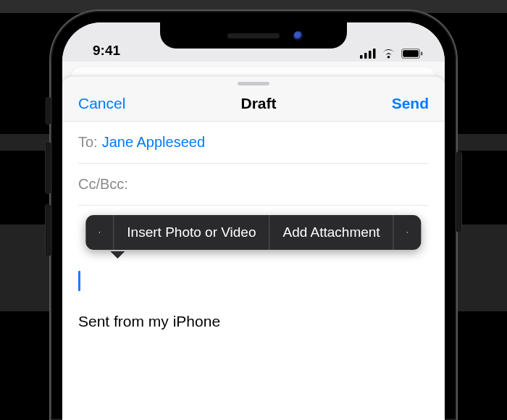  Describe the element at coordinates (254, 36) in the screenshot. I see `speaker-grill` at that location.